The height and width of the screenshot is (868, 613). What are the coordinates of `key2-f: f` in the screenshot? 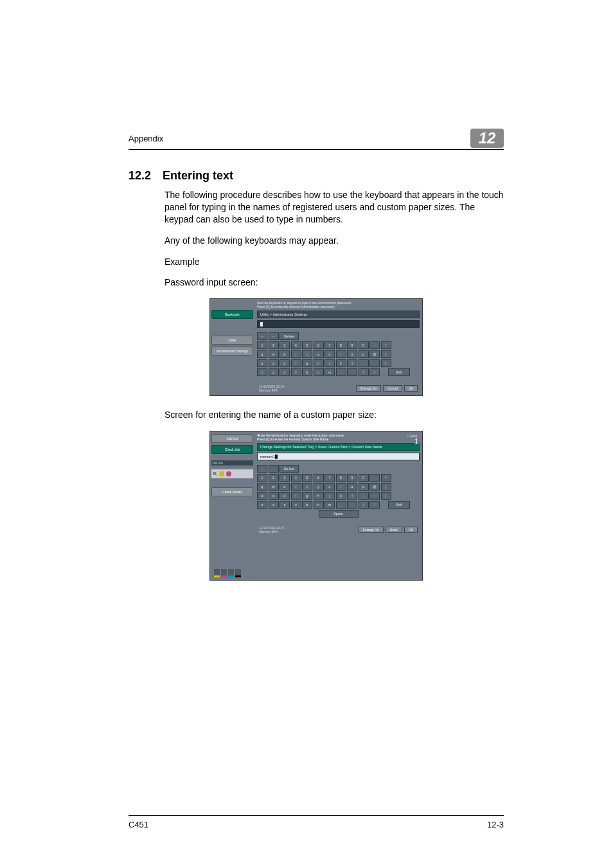 It's located at (296, 496).